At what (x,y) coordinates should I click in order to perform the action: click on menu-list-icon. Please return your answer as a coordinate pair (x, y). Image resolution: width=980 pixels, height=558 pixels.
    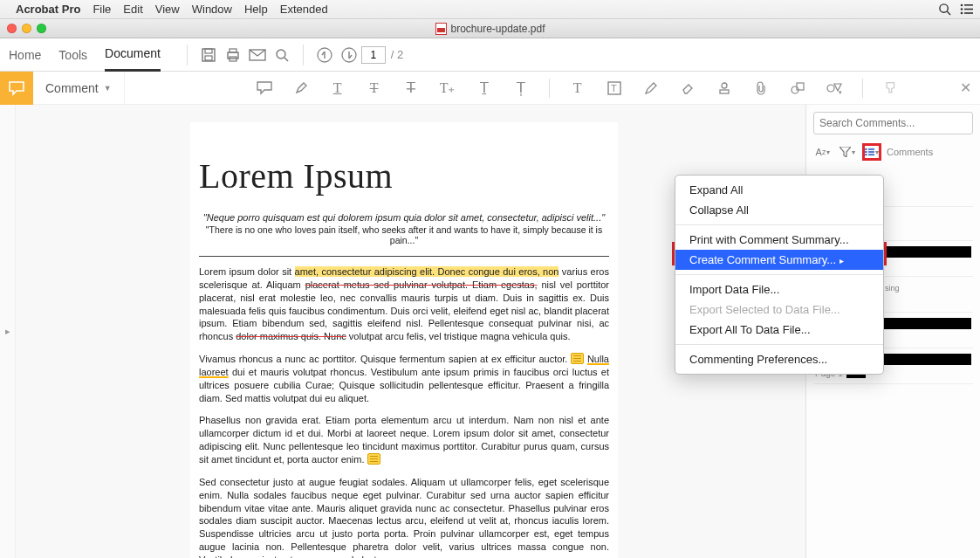
    Looking at the image, I should click on (967, 9).